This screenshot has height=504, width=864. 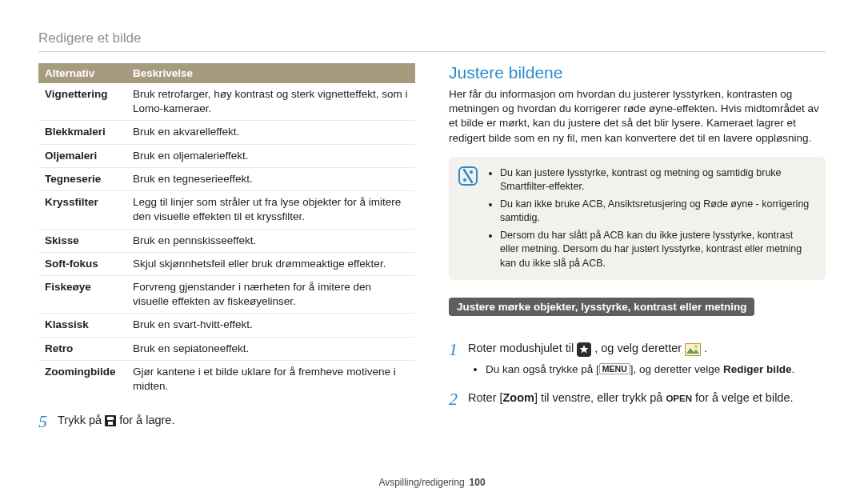 What do you see at coordinates (270, 133) in the screenshot?
I see `option-description: Bruk en akvarelleffekt.` at bounding box center [270, 133].